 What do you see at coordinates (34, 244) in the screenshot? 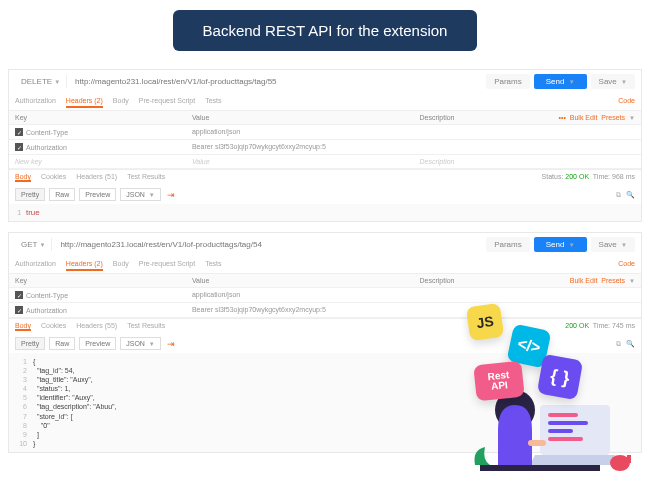
I see `method-select: GET▼` at bounding box center [34, 244].